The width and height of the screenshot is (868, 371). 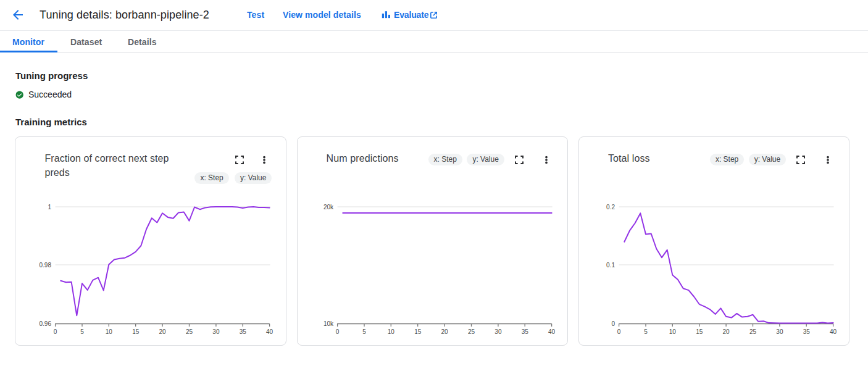 I want to click on svg-text: 10k, so click(x=328, y=323).